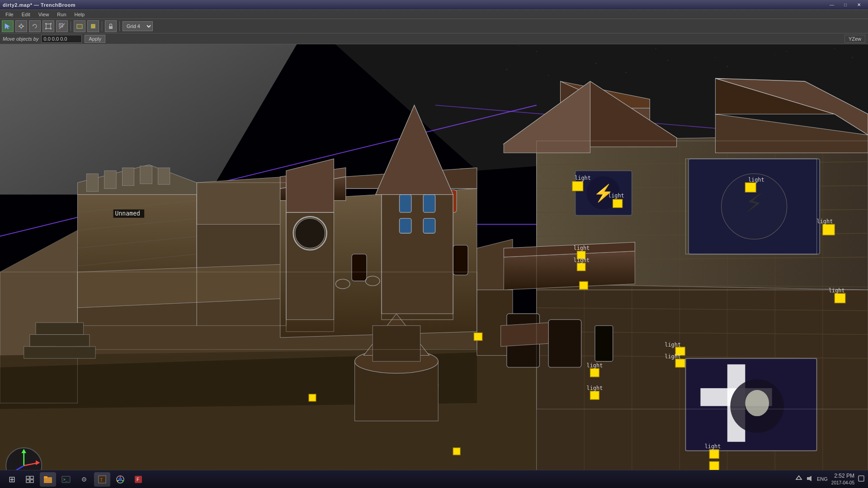  I want to click on taskbar-app-8: F, so click(138, 479).